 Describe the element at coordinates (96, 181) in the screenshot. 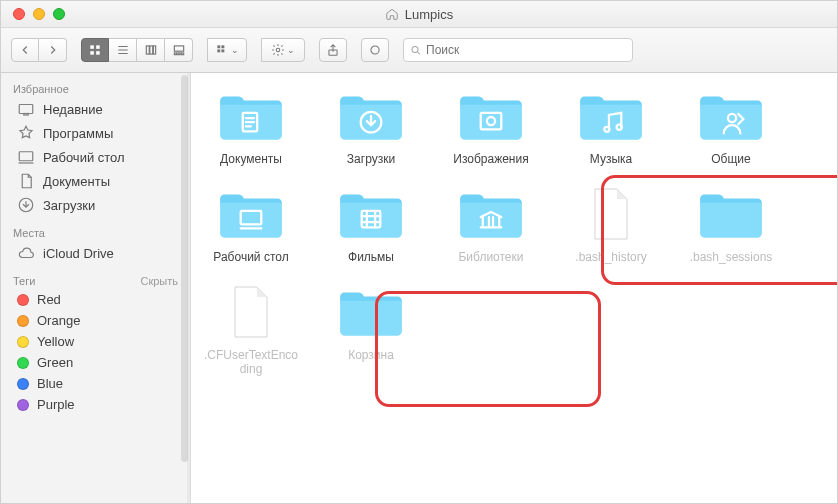

I see `sidebar-item-documents: Документы` at that location.